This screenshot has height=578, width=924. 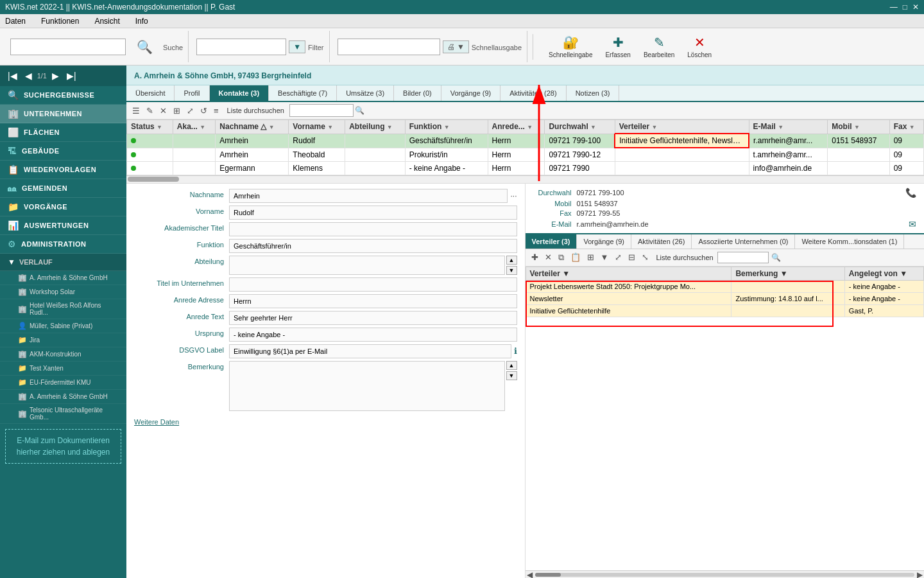 I want to click on tab-umsaetze: Umsätze (3), so click(x=366, y=93).